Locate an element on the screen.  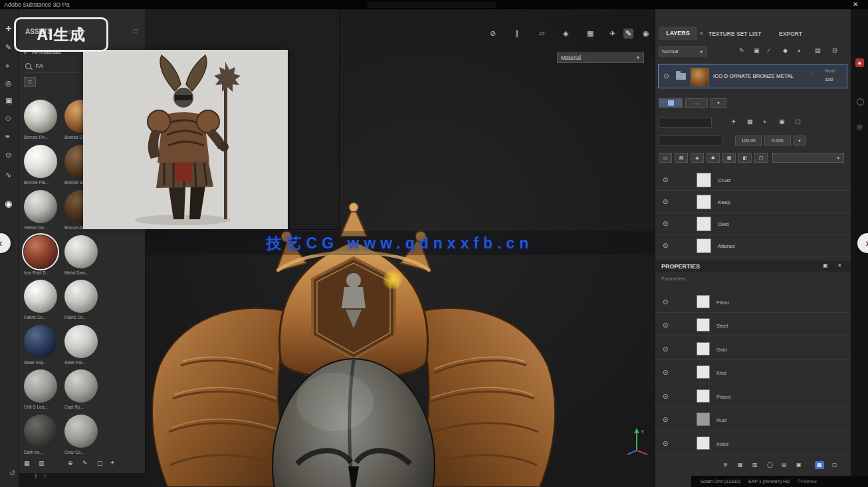
layer-row: ⊙ Oxid is located at coordinates (752, 225).